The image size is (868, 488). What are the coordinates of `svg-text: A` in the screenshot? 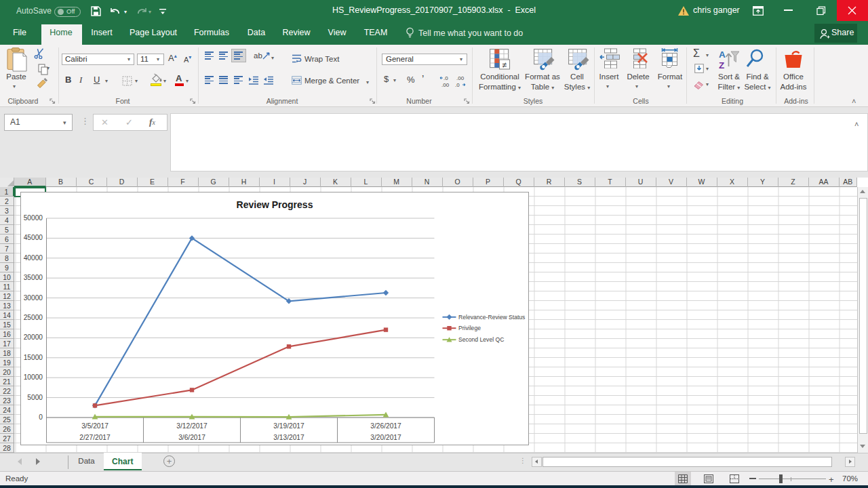 It's located at (722, 54).